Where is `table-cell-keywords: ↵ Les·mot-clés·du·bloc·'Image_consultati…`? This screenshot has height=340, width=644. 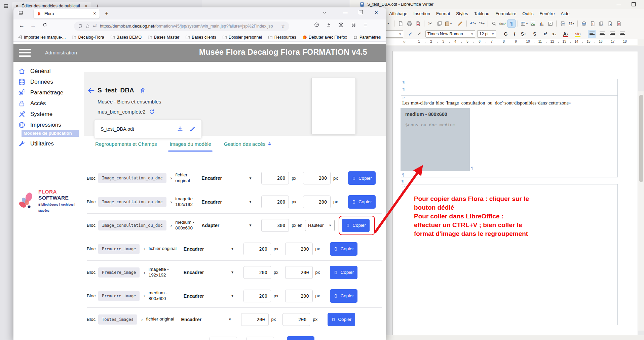
table-cell-keywords: ↵ Les·mot-clés·du·bloc·'Image_consultati… is located at coordinates (509, 136).